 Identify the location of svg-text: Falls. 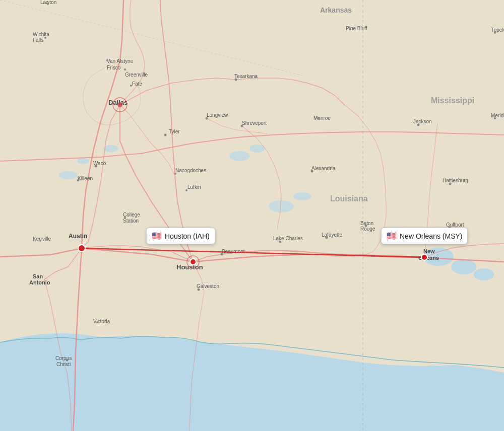
(38, 40).